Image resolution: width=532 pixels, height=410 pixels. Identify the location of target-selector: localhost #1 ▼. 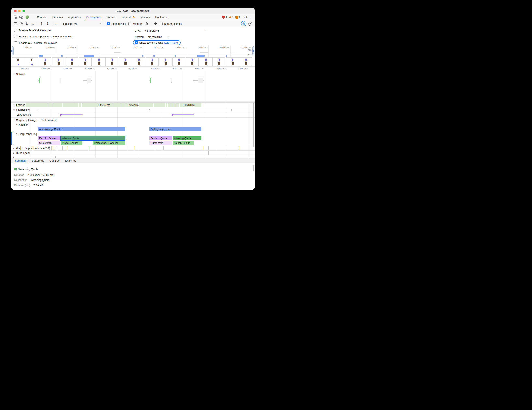
(83, 24).